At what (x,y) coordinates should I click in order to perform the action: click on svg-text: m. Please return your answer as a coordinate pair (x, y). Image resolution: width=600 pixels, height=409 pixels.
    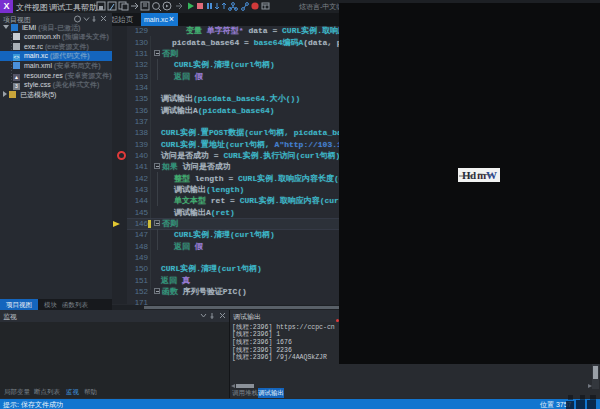
    Looking at the image, I should click on (482, 175).